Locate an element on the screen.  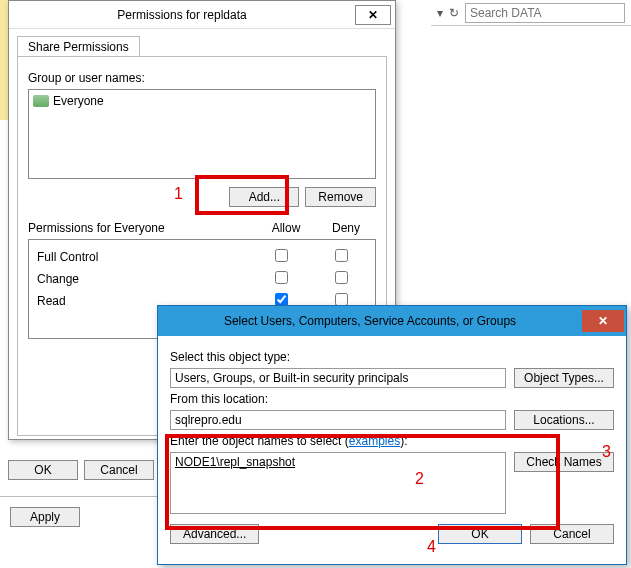
user-list: Everyone is located at coordinates (202, 134).